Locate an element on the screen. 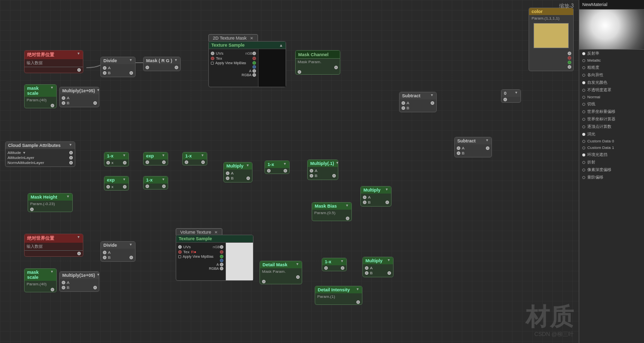  cloud-norm-out is located at coordinates (71, 162).